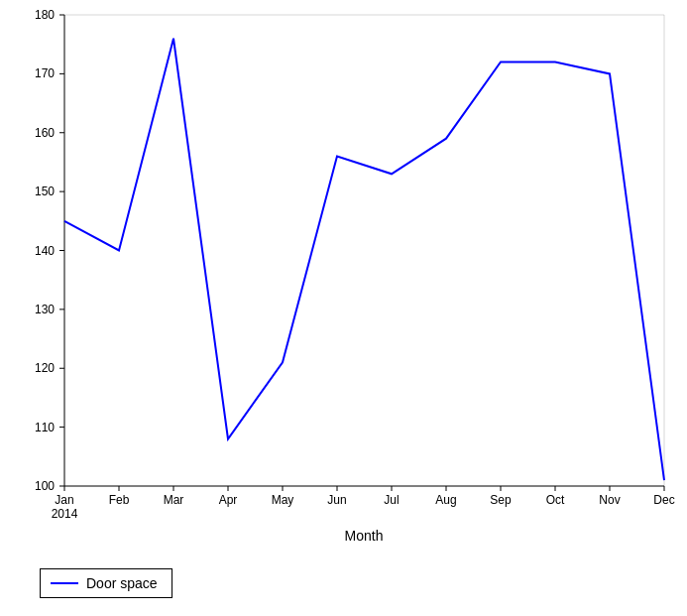 This screenshot has width=687, height=616. I want to click on x-tick-dec: Dec, so click(664, 500).